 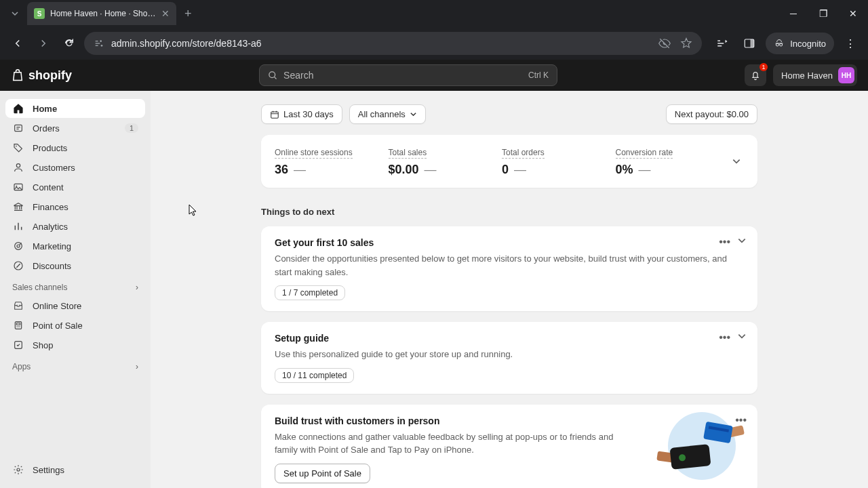 I want to click on stat-conversion: Conversion rate 0%—, so click(x=673, y=161).